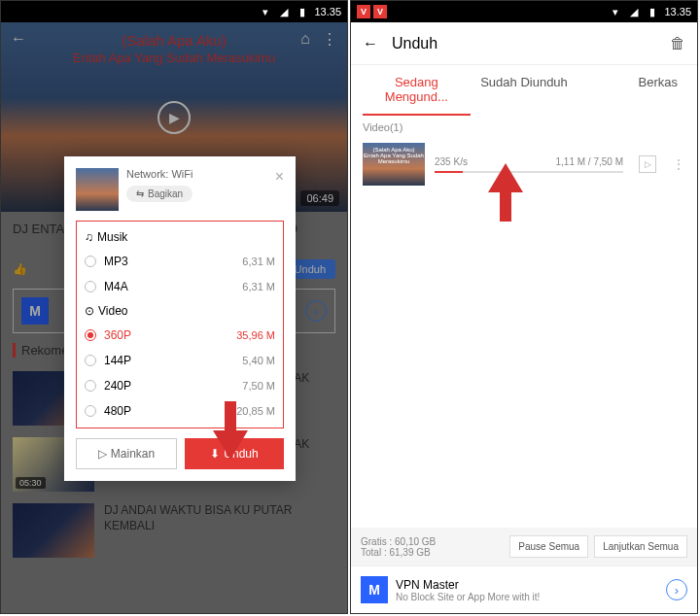  I want to click on progress-bar, so click(529, 172).